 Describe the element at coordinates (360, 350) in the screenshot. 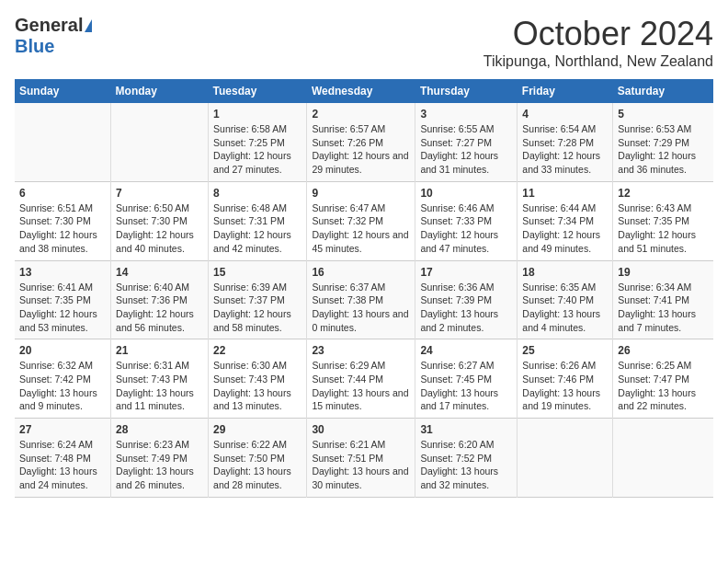

I see `day-number: 23` at that location.